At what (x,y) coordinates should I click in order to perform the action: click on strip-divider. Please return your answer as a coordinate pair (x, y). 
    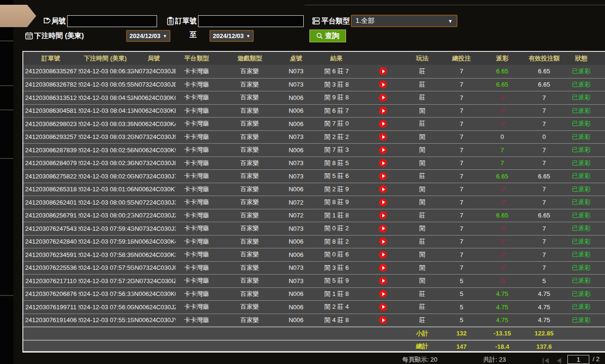
    Looking at the image, I should click on (7, 86).